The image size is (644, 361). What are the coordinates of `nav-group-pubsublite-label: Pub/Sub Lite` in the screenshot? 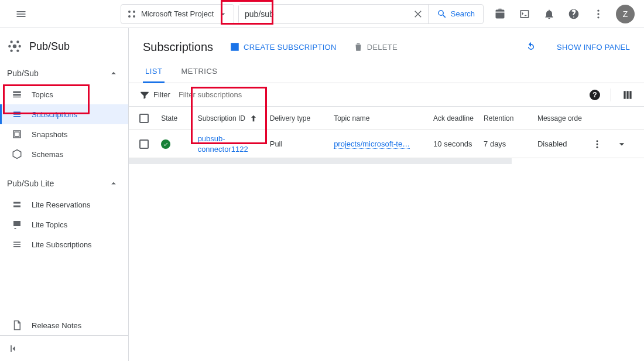 It's located at (30, 183).